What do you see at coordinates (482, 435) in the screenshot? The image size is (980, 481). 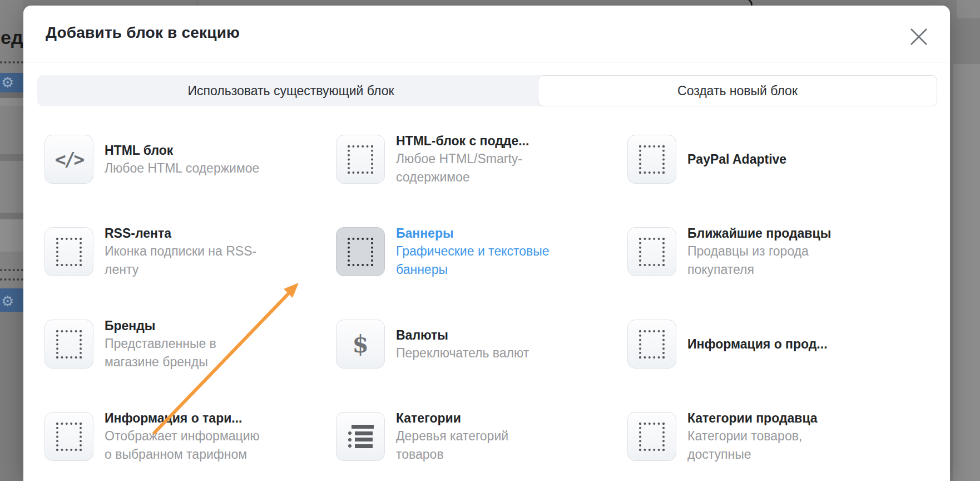 I see `block-item: Категории Деревья категорий товаров` at bounding box center [482, 435].